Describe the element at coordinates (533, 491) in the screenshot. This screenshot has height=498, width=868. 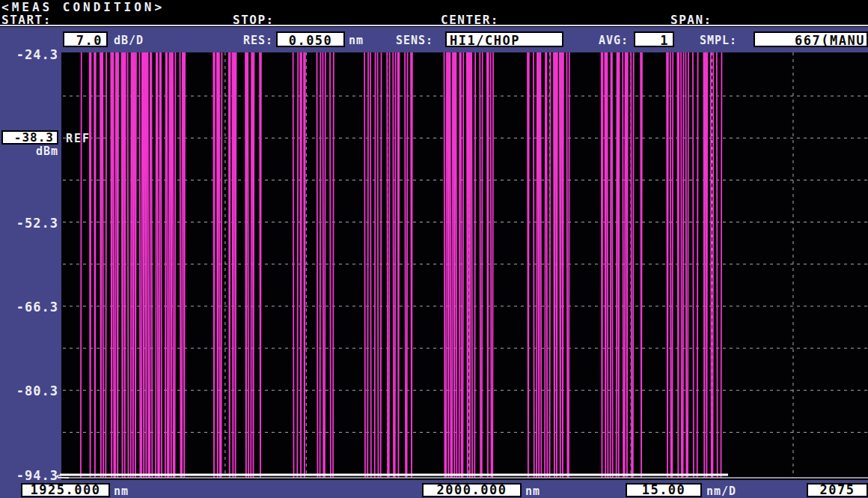
I see `x-center-unit: nm` at that location.